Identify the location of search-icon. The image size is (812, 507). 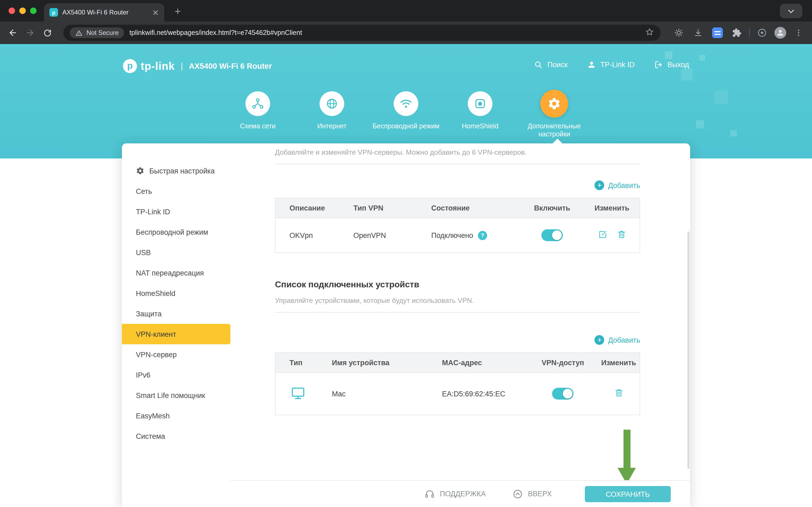
(538, 65).